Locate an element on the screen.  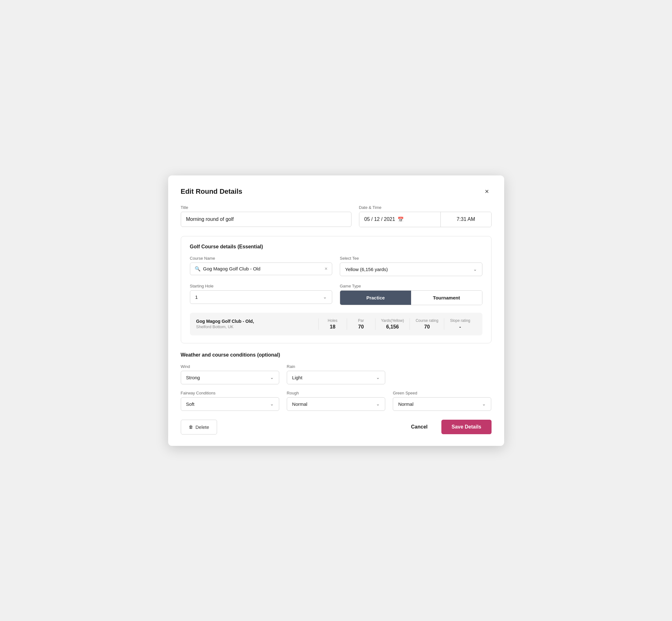
starting-hole-field: Starting Hole 1 ⌄ is located at coordinates (261, 294).